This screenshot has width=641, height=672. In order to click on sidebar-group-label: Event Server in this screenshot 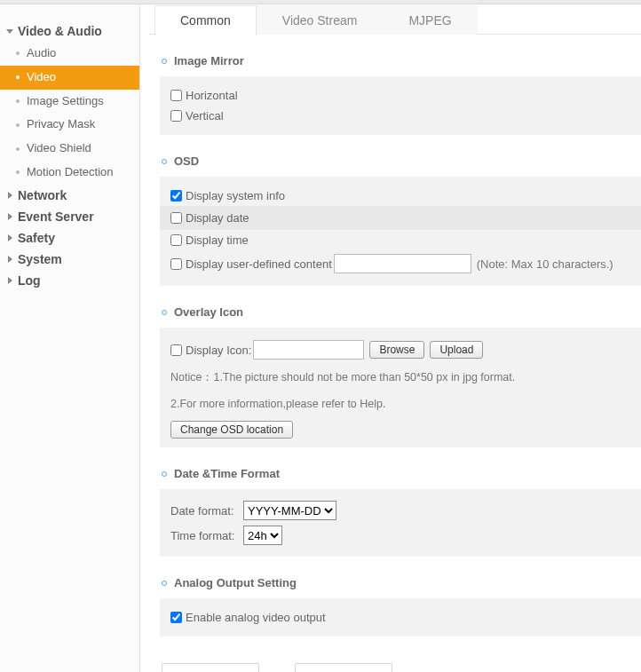, I will do `click(56, 217)`.